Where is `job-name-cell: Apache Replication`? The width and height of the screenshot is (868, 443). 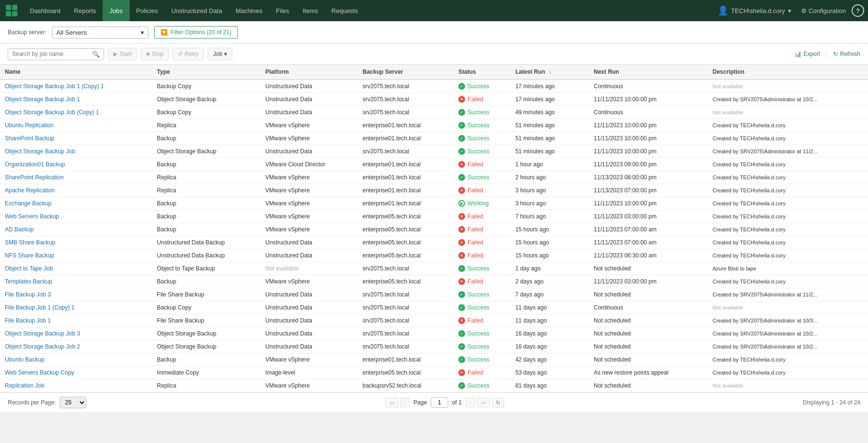 job-name-cell: Apache Replication is located at coordinates (76, 191).